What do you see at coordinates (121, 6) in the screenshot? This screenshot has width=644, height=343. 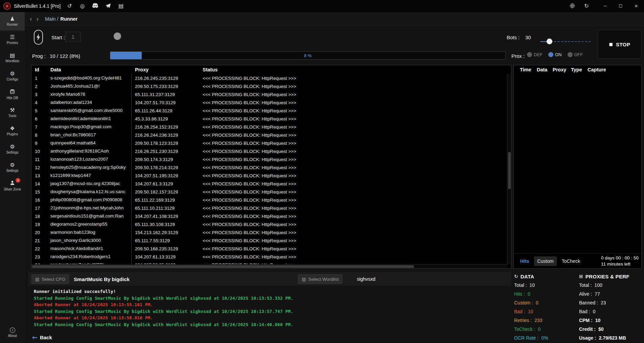 I see `notes-icon: ▤` at bounding box center [121, 6].